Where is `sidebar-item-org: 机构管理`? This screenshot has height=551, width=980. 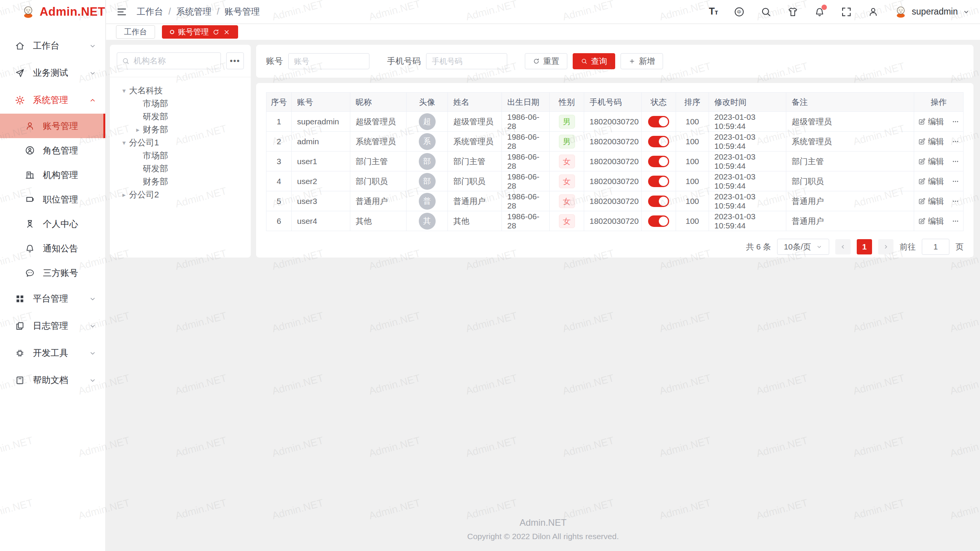 sidebar-item-org: 机构管理 is located at coordinates (53, 175).